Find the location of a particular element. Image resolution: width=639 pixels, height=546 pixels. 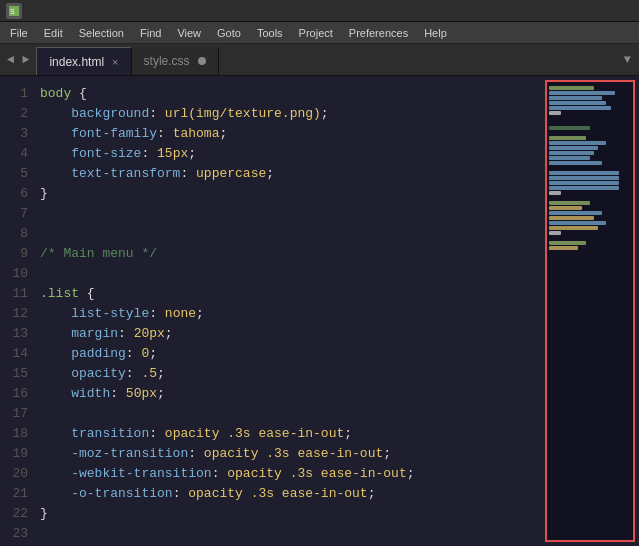

line-number: 4 is located at coordinates (14, 154).